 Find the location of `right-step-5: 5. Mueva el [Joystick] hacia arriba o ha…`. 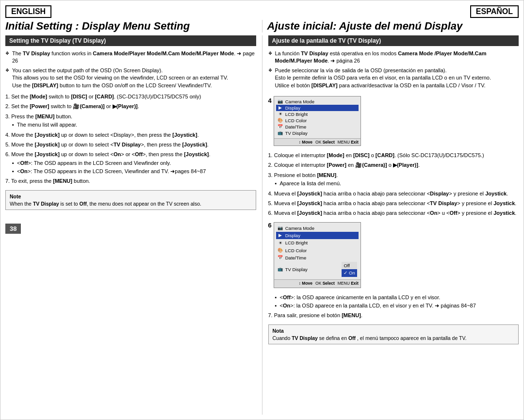

right-step-5: 5. Mueva el [Joystick] hacia arriba o ha… is located at coordinates (394, 204).